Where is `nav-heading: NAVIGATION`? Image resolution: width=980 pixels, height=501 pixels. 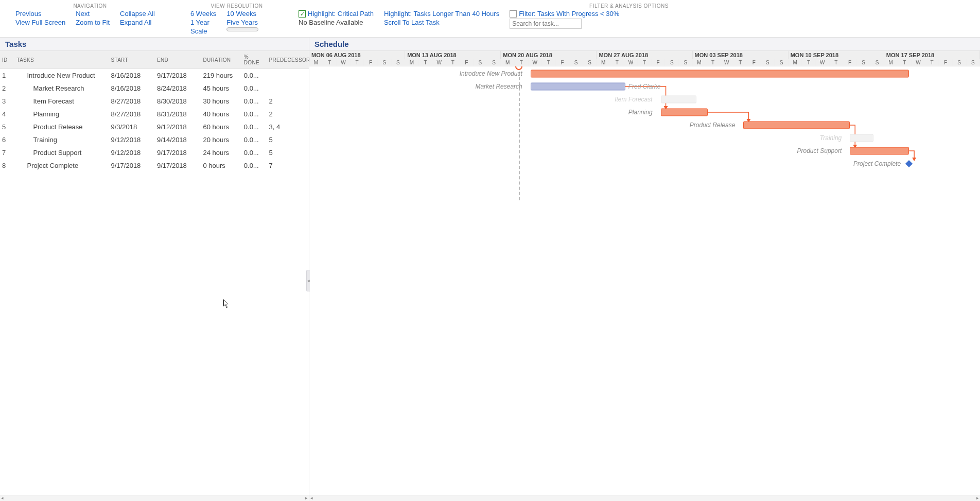
nav-heading: NAVIGATION is located at coordinates (90, 6).